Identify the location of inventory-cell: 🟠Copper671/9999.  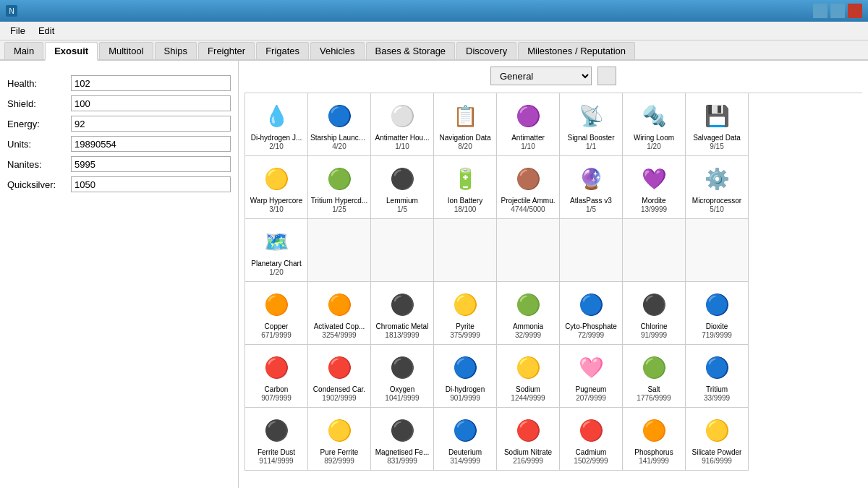
(276, 314).